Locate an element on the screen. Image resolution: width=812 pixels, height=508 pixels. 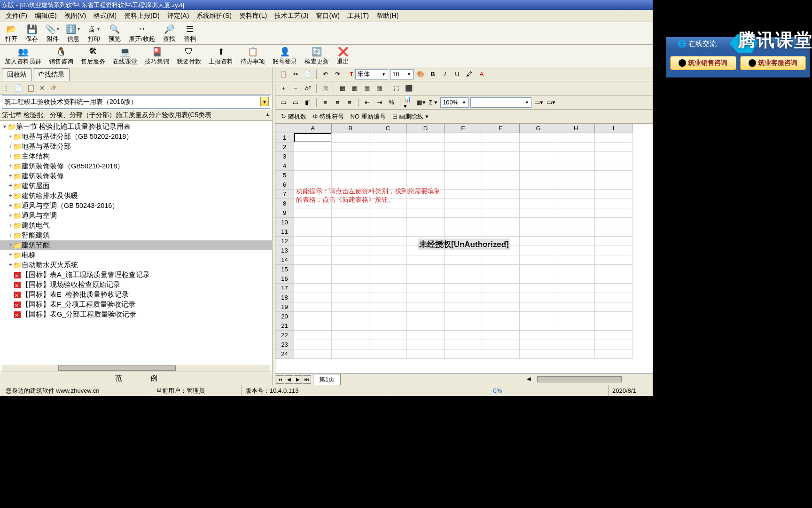
undo-icon: ↶ is located at coordinates (325, 74).